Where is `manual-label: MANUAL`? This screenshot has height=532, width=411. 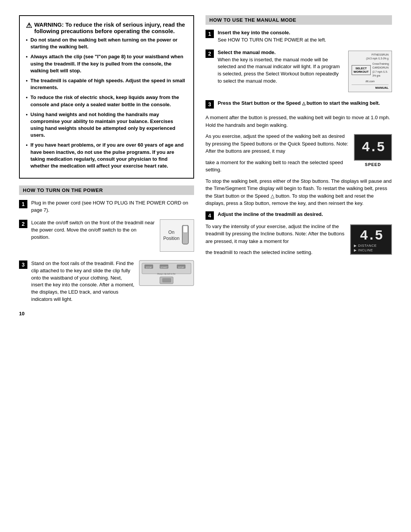 manual-label: MANUAL is located at coordinates (370, 88).